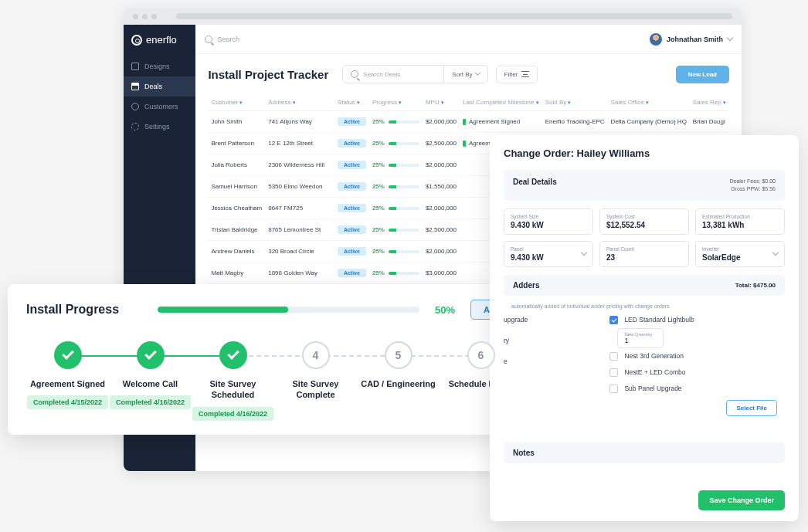 The image size is (808, 532). Describe the element at coordinates (159, 45) in the screenshot. I see `brand-logo: enerflo` at that location.